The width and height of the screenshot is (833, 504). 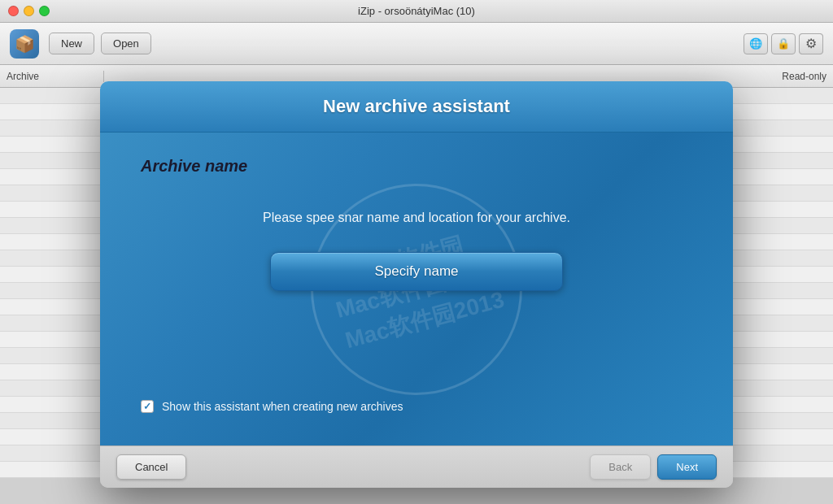 I want to click on specify-name-button: Specify name, so click(x=416, y=272).